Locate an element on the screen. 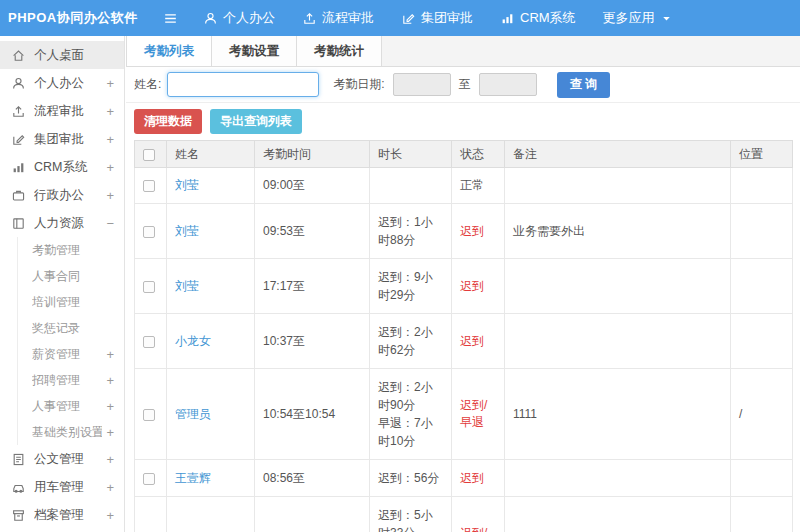 This screenshot has height=532, width=800. duration-cell: 迟到：1小时88分 is located at coordinates (411, 232).